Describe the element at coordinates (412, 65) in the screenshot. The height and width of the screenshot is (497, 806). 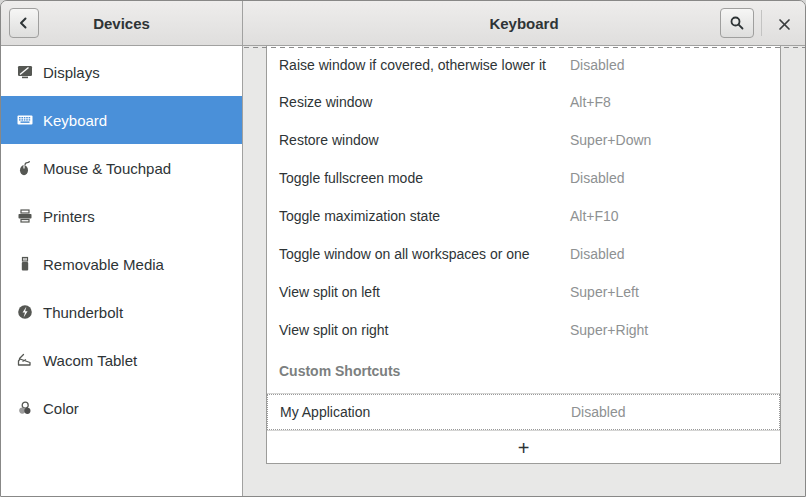
I see `shortcut-label: Raise window if covered, otherwise lower…` at that location.